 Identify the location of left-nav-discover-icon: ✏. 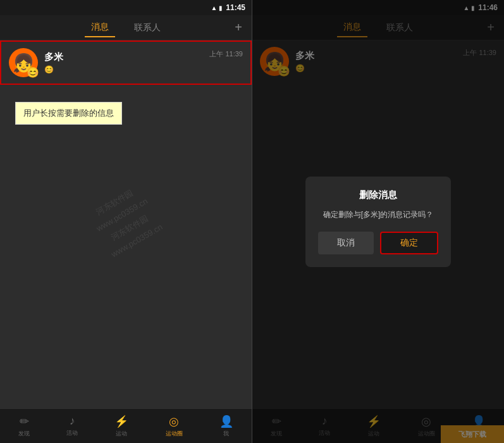
(24, 421).